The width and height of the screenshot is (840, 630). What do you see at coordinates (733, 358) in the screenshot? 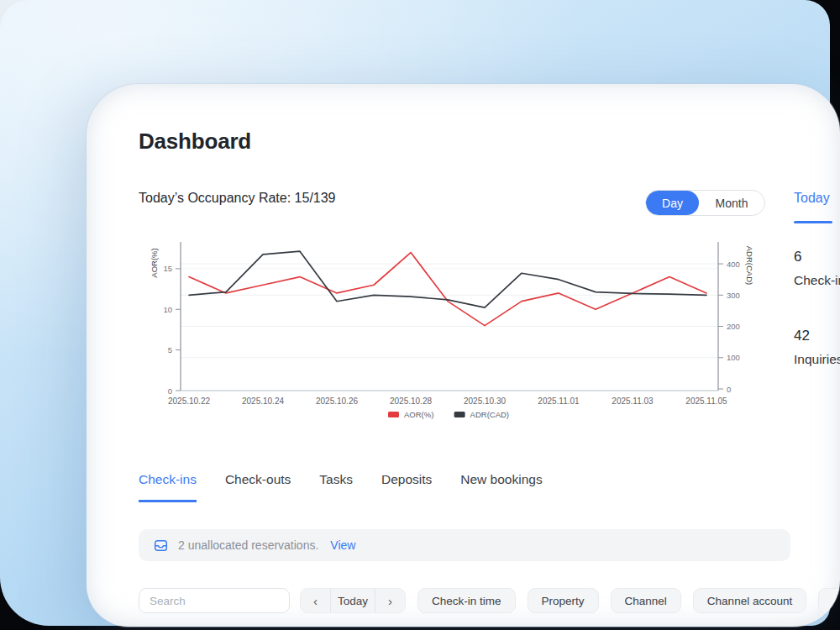
I see `svg-text: 100` at bounding box center [733, 358].